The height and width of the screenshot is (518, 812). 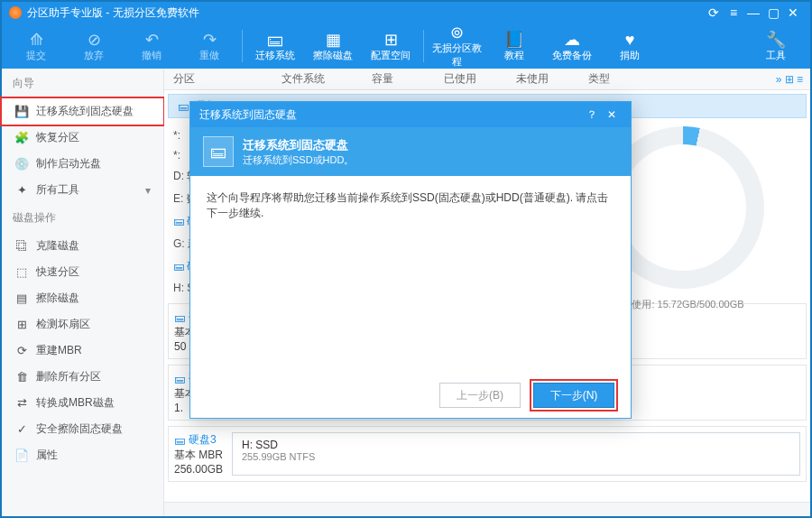 What do you see at coordinates (574, 395) in the screenshot?
I see `next-highlight: 下一步(N)` at bounding box center [574, 395].